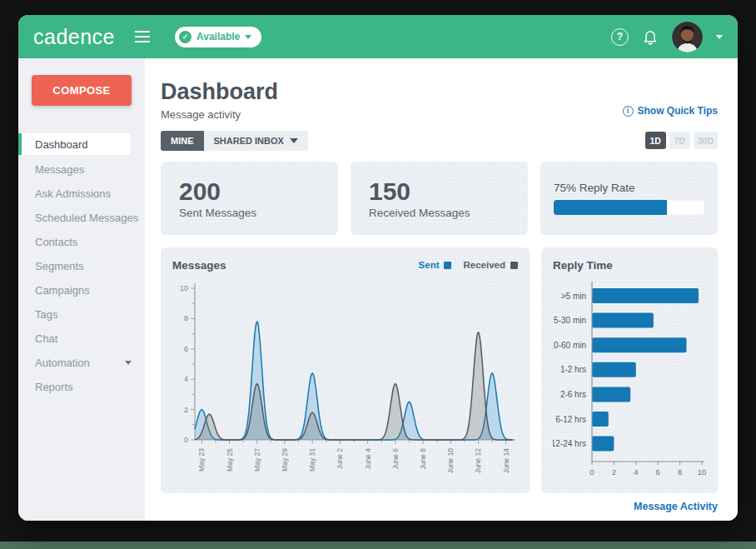 The image size is (756, 549). Describe the element at coordinates (218, 37) in the screenshot. I see `availability-dropdown: ✓ Available` at that location.